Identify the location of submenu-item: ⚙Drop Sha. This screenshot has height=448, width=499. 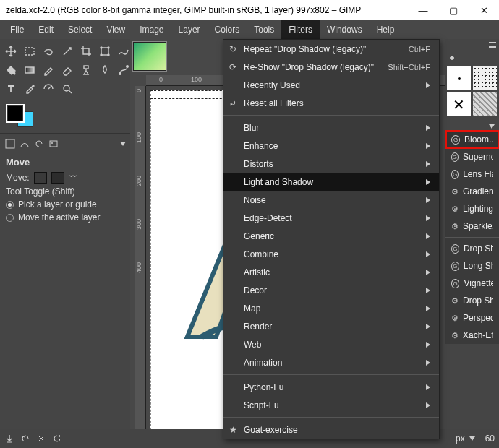
(472, 301).